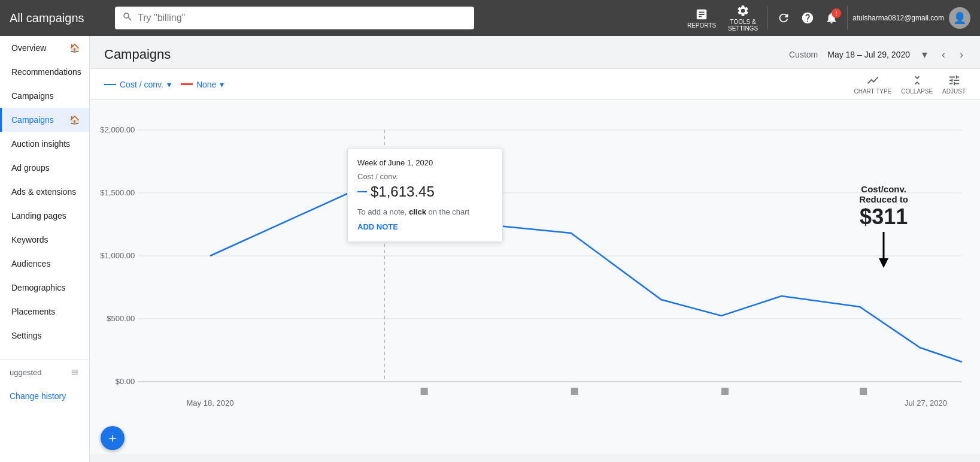 This screenshot has width=980, height=462. I want to click on overview-label: Overview, so click(29, 48).